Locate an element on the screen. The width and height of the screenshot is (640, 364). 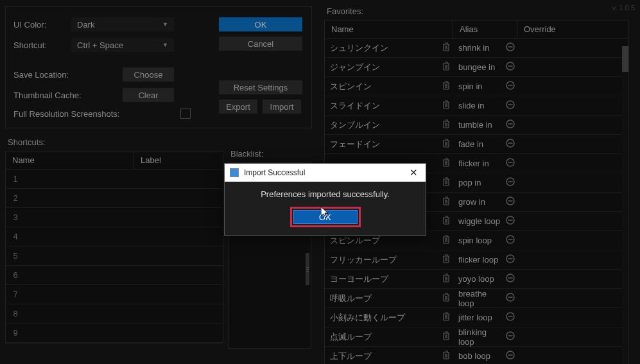
dialog-ok-button: OK is located at coordinates (325, 217).